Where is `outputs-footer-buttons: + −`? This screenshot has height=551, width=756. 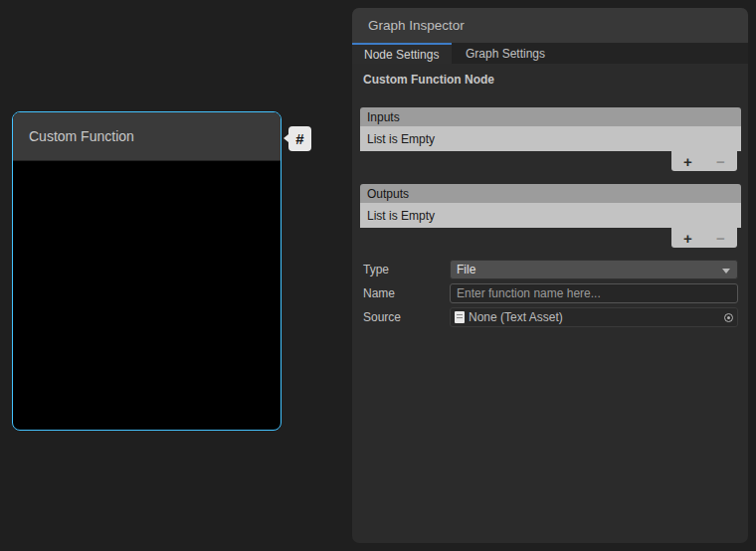
outputs-footer-buttons: + − is located at coordinates (704, 238).